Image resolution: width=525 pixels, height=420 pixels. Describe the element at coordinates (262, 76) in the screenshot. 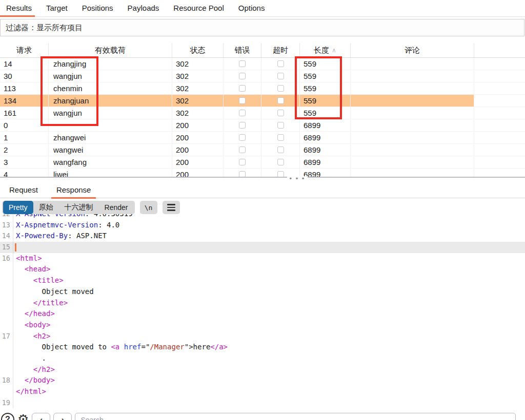

I see `table-row: 30wangjun302559` at that location.